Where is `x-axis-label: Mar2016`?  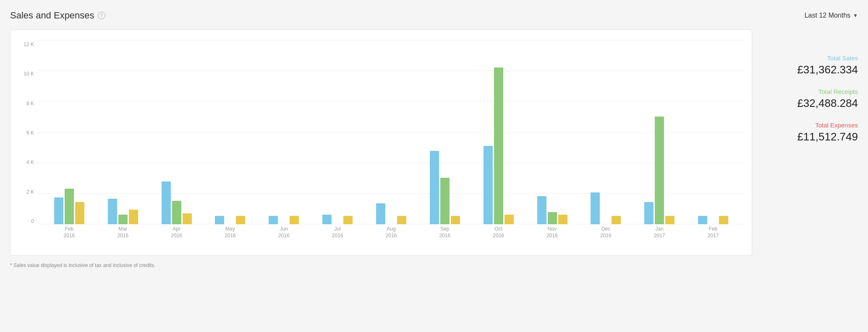
x-axis-label: Mar2016 is located at coordinates (123, 232).